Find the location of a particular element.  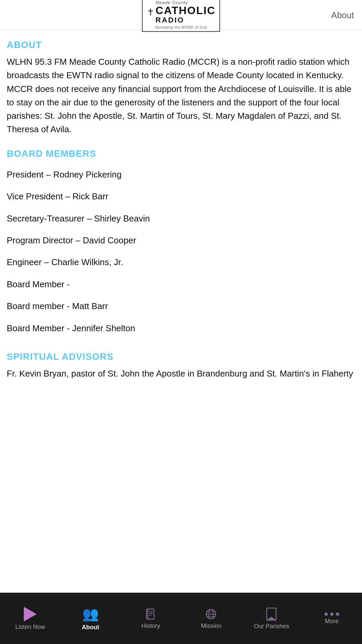

nav-item-mission: Mission is located at coordinates (211, 618).